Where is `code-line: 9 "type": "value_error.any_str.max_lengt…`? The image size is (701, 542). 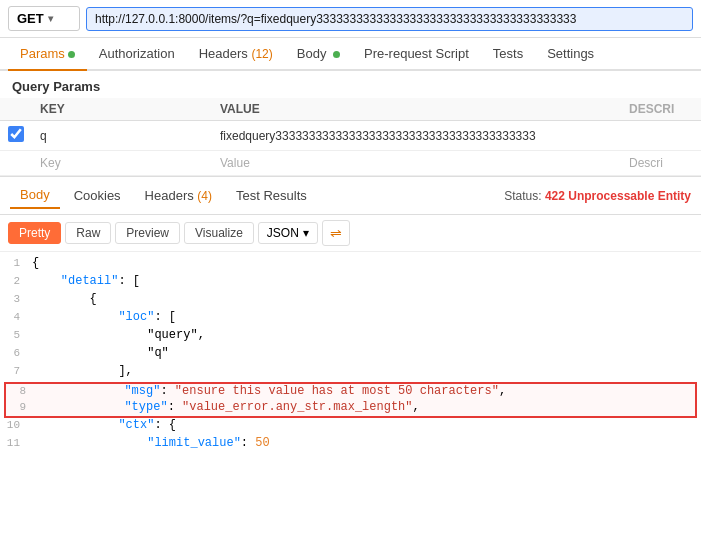
code-line: 9 "type": "value_error.any_str.max_lengt… is located at coordinates (350, 409).